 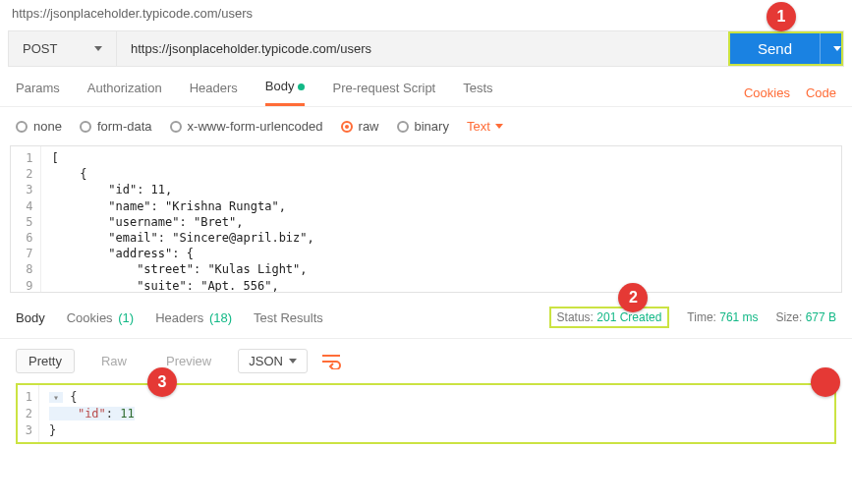 I want to click on format-label: JSON, so click(x=265, y=362).